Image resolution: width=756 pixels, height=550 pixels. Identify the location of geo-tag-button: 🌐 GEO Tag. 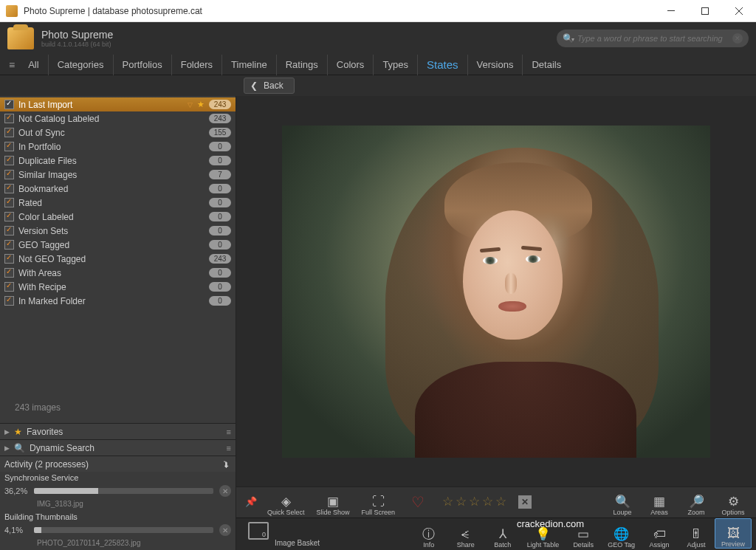
(622, 533).